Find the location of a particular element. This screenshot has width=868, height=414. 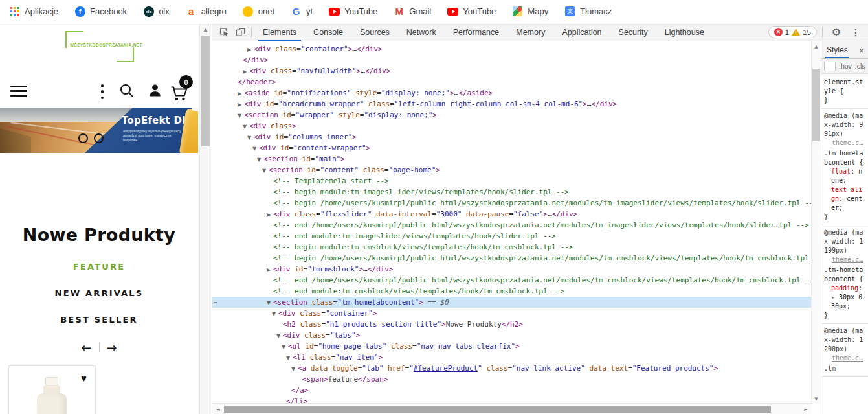

css-property: padding: ▸ 30px 0 30px; is located at coordinates (845, 297).